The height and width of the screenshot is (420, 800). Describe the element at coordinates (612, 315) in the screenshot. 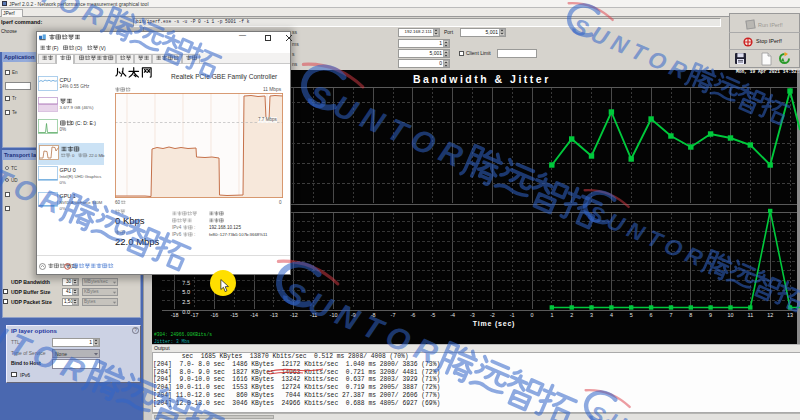

I see `svg-text: 4` at that location.